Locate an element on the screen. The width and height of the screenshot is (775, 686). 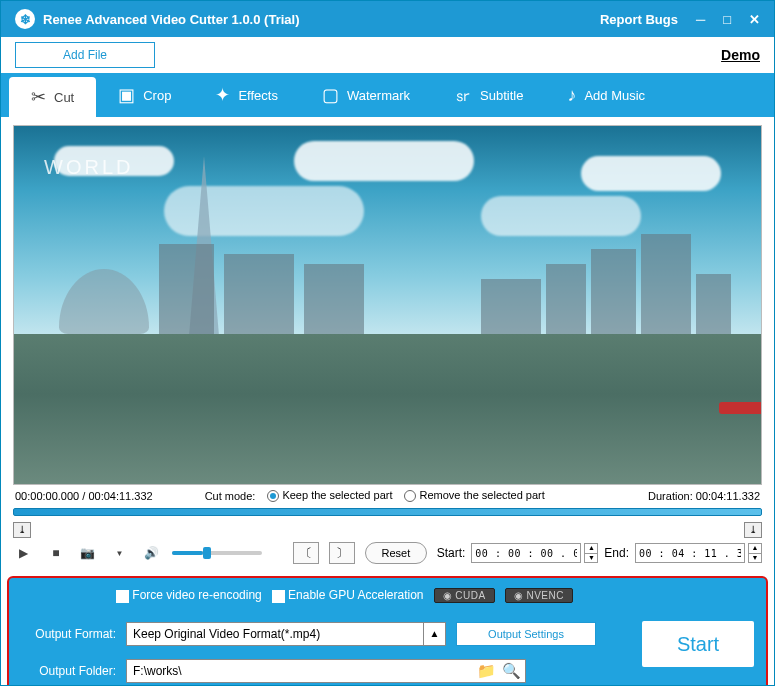
time-position: 00:00:00.000 / 00:04:11.332 is located at coordinates (84, 496).